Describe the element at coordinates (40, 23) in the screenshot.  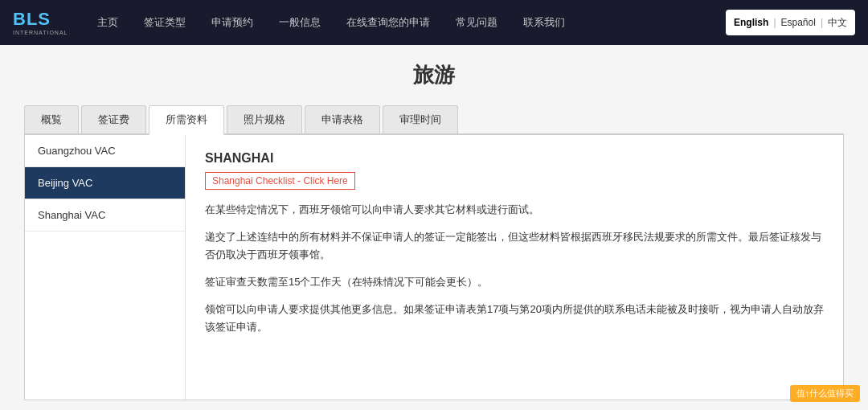
I see `logo: BLS INTERNATIONAL` at that location.